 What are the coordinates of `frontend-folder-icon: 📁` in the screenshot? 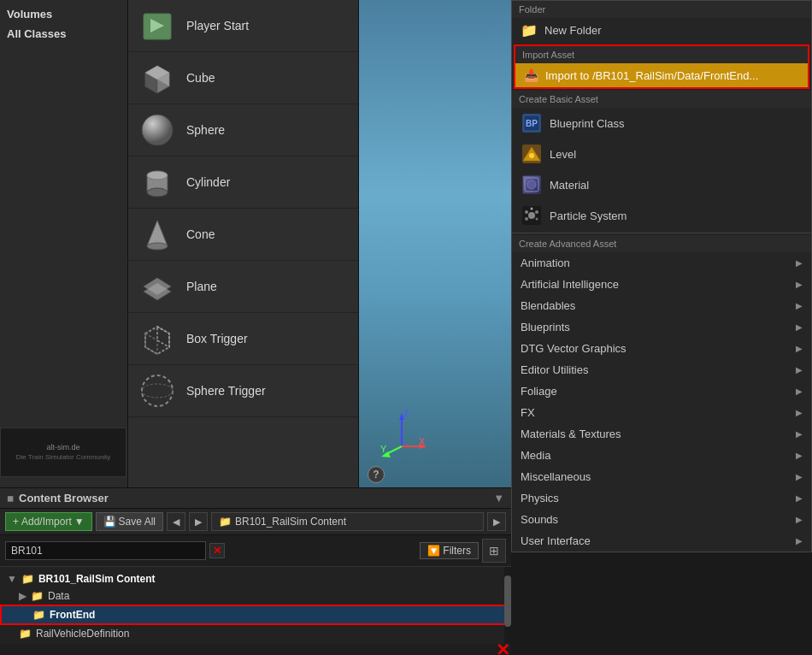 It's located at (39, 615).